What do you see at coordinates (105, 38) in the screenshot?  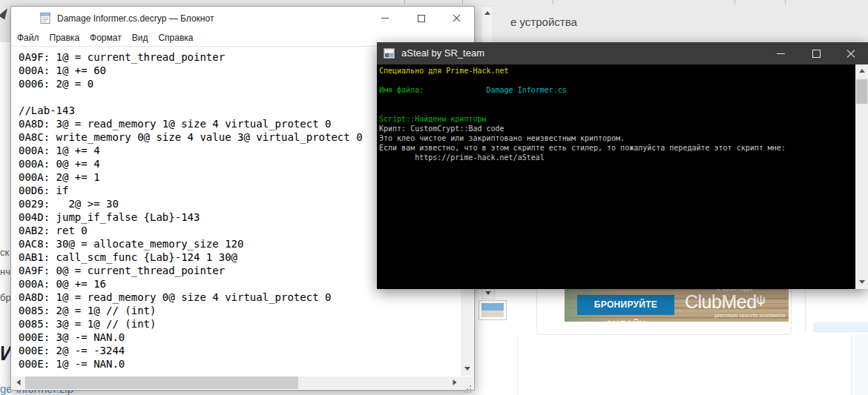 I see `menu-format: Формат` at bounding box center [105, 38].